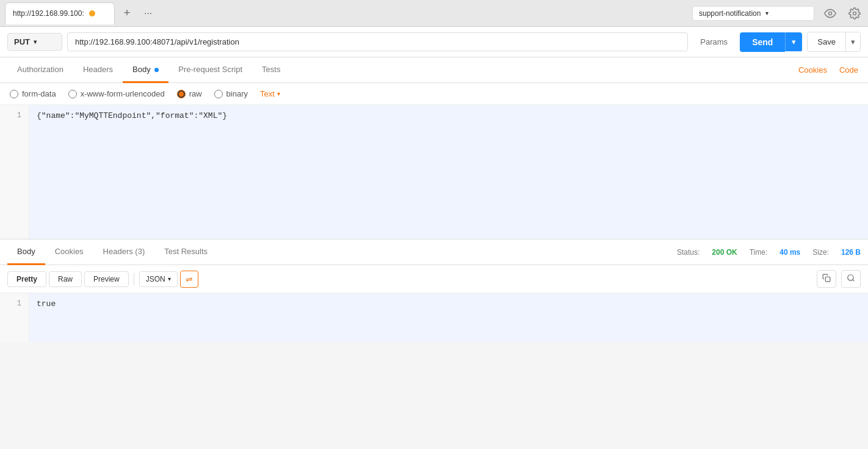 The image size is (868, 449). Describe the element at coordinates (117, 94) in the screenshot. I see `urlencoded-option: x-www-form-urlencoded` at that location.